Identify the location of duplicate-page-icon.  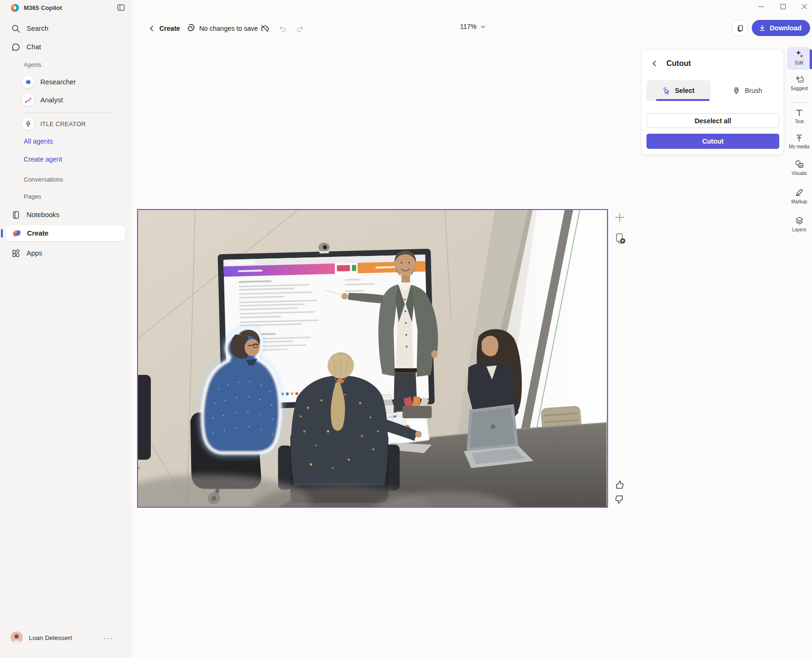
(620, 238).